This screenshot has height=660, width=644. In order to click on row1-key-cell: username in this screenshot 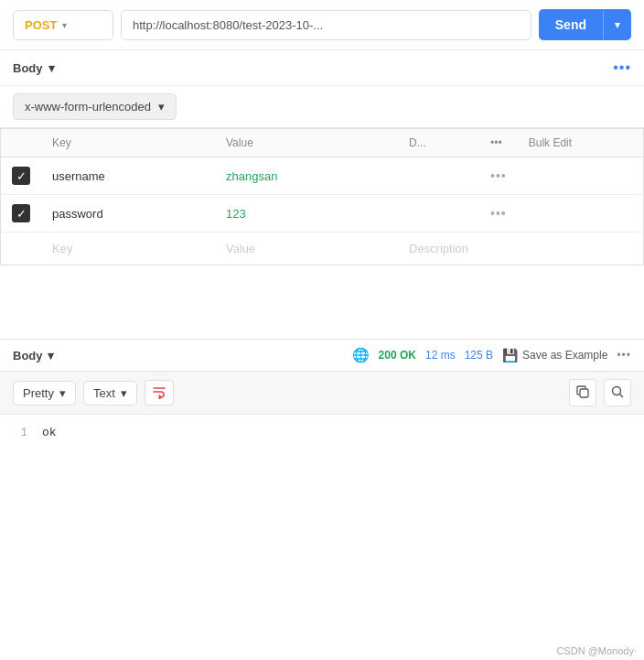, I will do `click(128, 176)`.